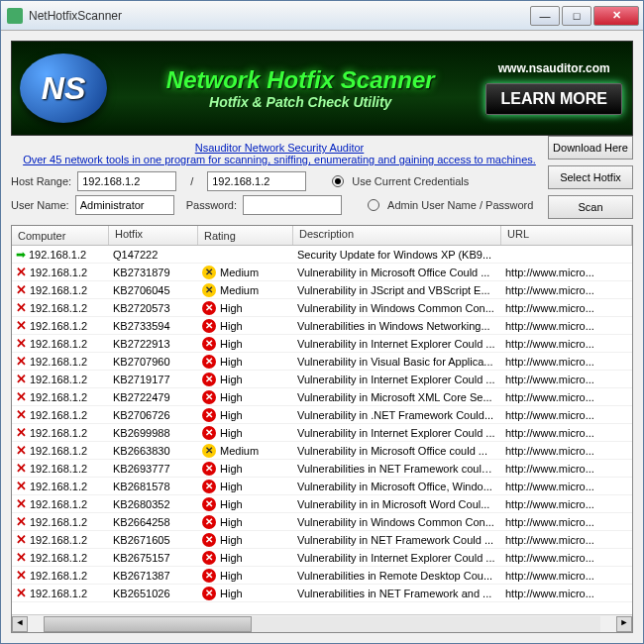 The width and height of the screenshot is (644, 644). What do you see at coordinates (616, 16) in the screenshot?
I see `close-button: ✕` at bounding box center [616, 16].